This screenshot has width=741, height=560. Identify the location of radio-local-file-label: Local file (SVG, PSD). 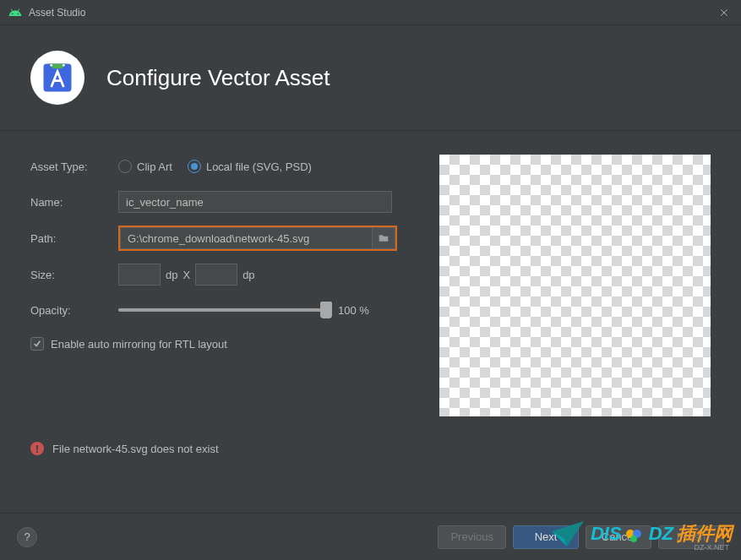
(259, 167).